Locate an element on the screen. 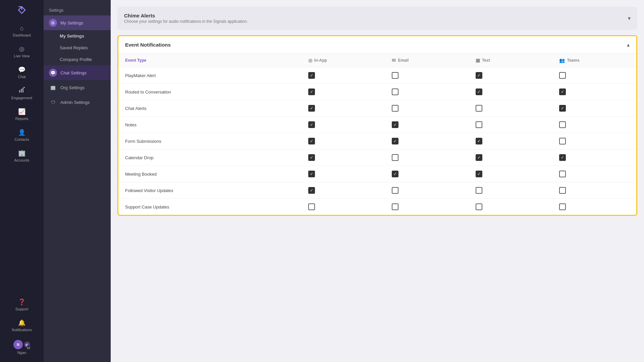  admin-settings-icon: 🛡 is located at coordinates (53, 102).